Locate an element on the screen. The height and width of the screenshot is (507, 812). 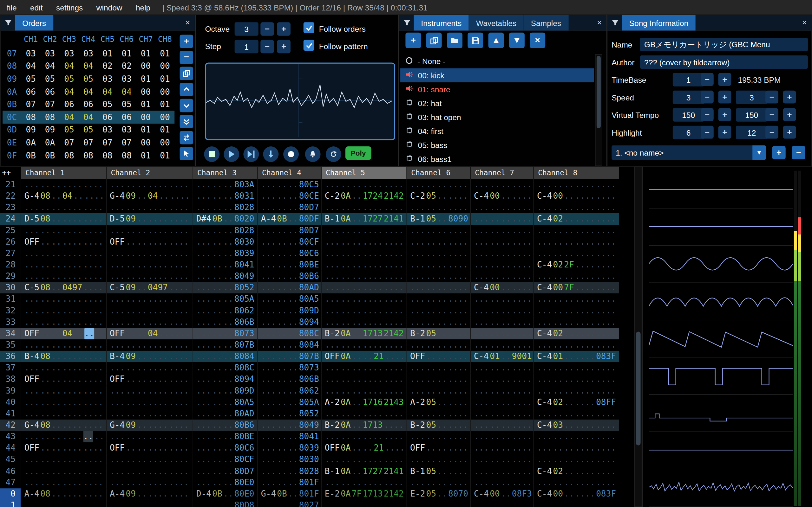
order-remove-button: − is located at coordinates (187, 57).